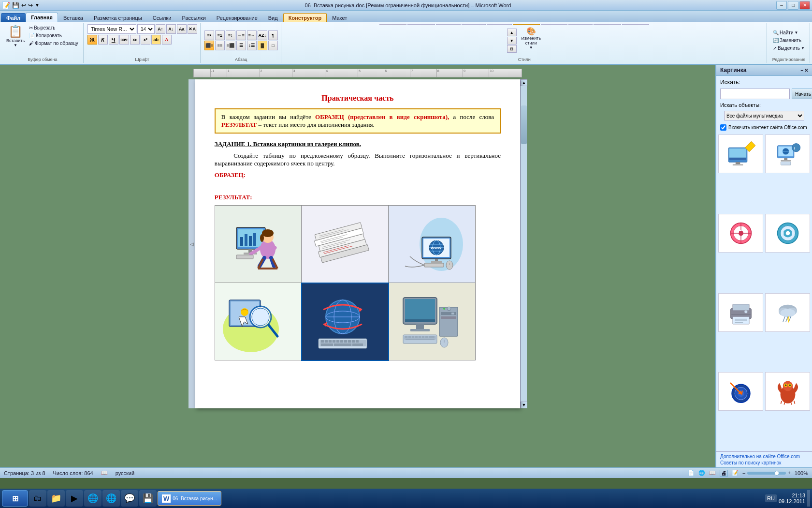 The width and height of the screenshot is (812, 508). What do you see at coordinates (806, 71) in the screenshot?
I see `panel-close-icon: ✕` at bounding box center [806, 71].